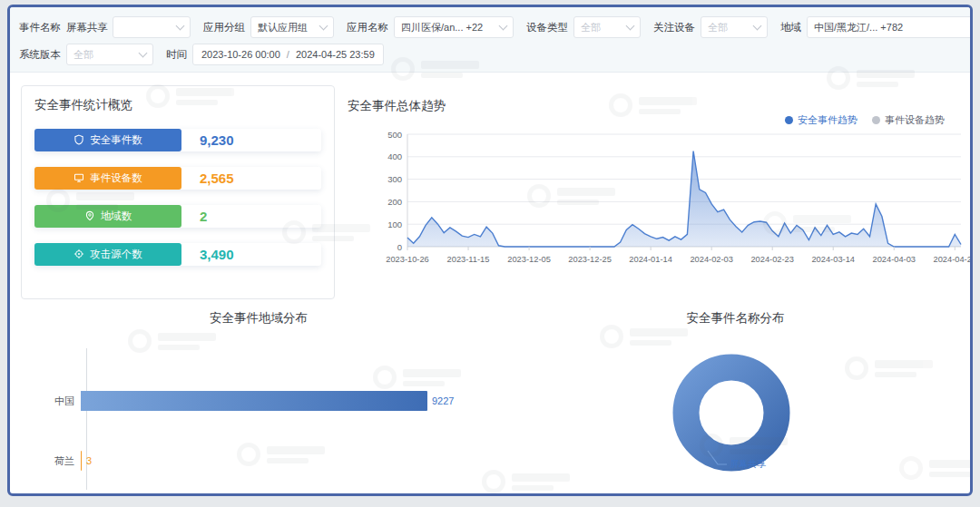  Describe the element at coordinates (178, 192) in the screenshot. I see `stats-overview-panel: 安全事件统计概览 安全事件数9,230事件设备数2,565地域数2攻击源个数3,…` at that location.